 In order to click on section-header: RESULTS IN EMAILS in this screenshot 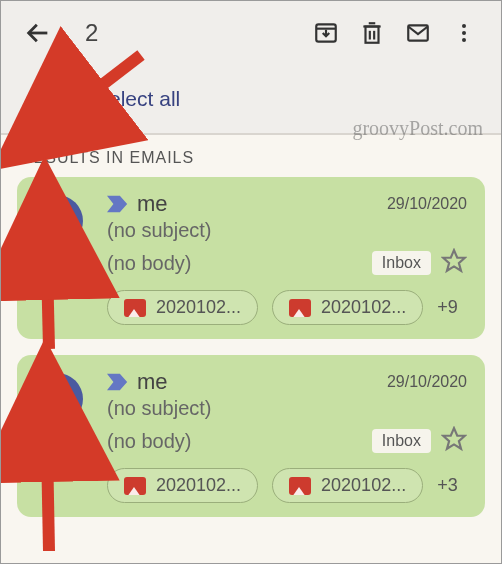, I will do `click(251, 156)`.